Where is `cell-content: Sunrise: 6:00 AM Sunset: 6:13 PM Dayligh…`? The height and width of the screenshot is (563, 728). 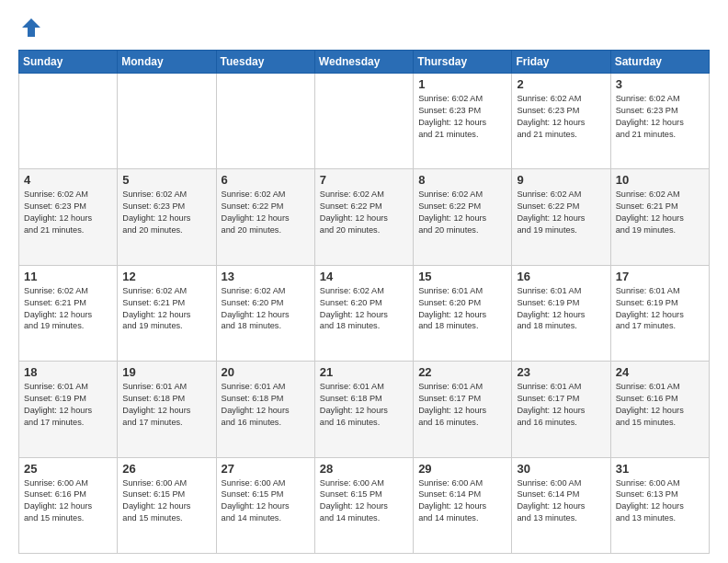 cell-content: Sunrise: 6:00 AM Sunset: 6:13 PM Dayligh… is located at coordinates (660, 501).